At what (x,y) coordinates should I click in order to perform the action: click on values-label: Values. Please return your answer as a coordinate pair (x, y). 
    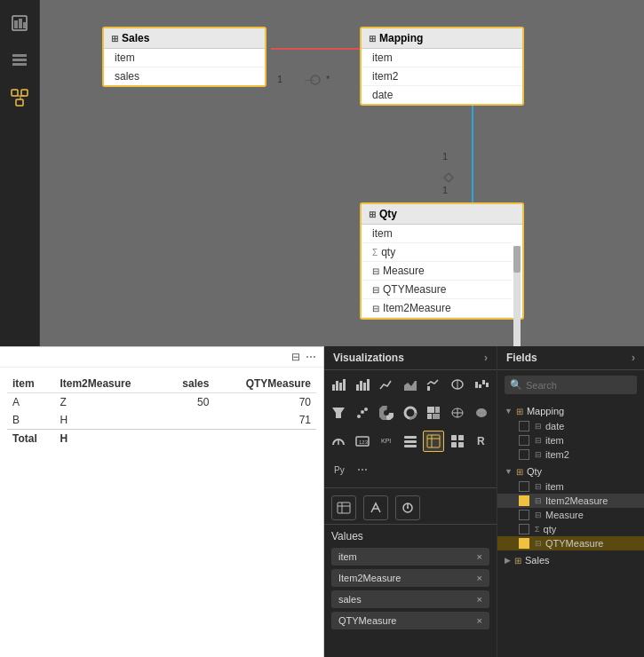
    Looking at the image, I should click on (410, 536).